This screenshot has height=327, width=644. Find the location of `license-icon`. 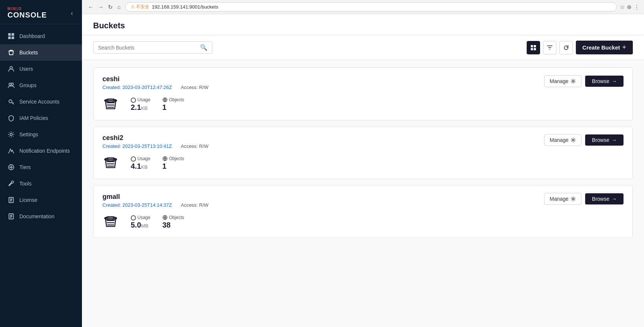

license-icon is located at coordinates (11, 200).